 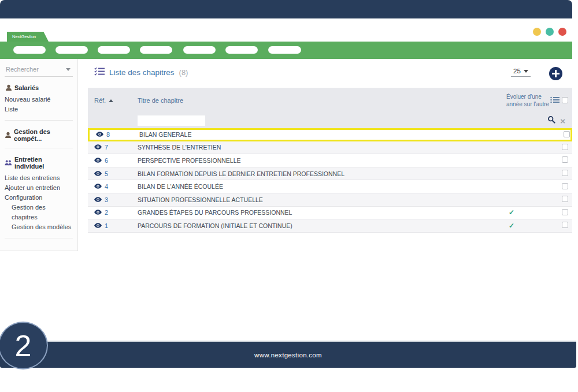 I want to click on window-dot-teal-icon, so click(x=550, y=32).